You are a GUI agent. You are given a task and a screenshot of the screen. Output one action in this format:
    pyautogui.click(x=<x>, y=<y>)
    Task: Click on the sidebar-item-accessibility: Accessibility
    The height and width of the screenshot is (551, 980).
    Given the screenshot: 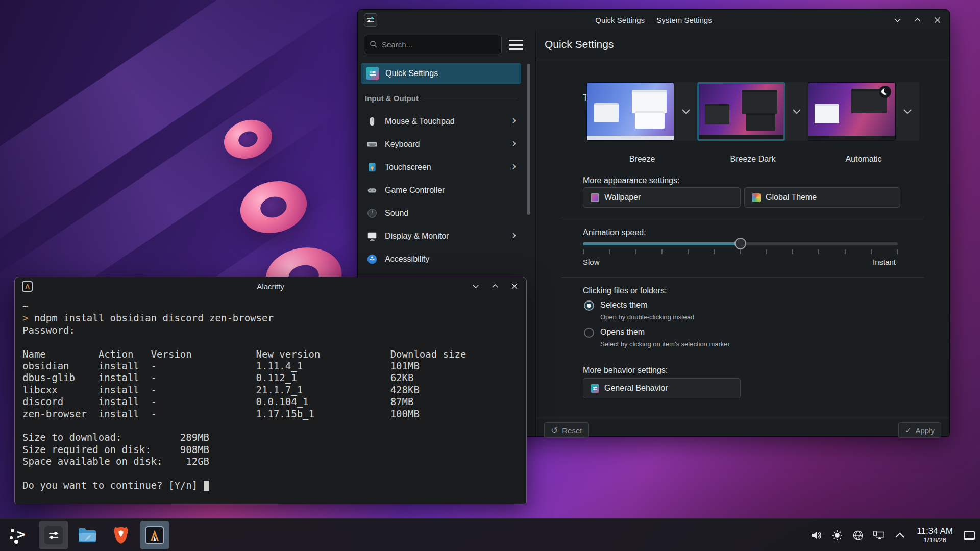 What is the action you would take?
    pyautogui.click(x=441, y=259)
    